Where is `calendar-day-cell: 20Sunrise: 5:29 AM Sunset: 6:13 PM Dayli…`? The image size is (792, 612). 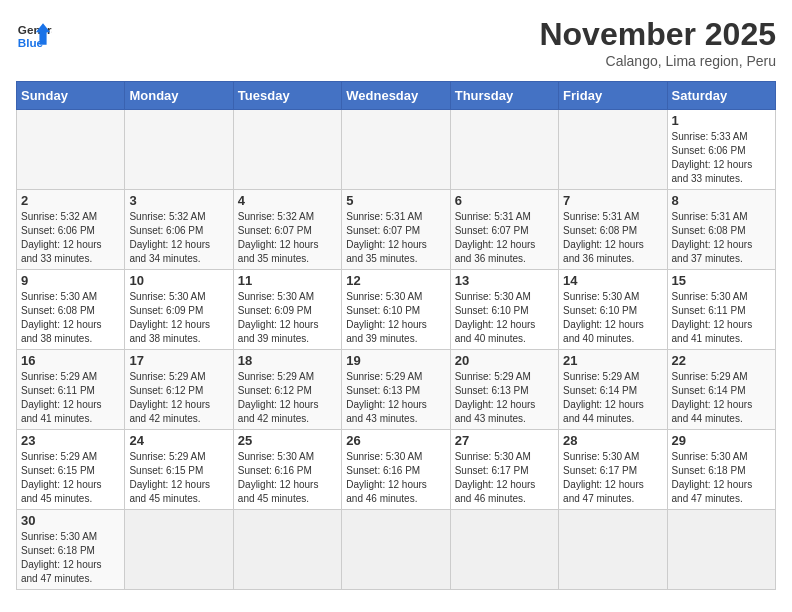
calendar-day-cell: 20Sunrise: 5:29 AM Sunset: 6:13 PM Dayli… is located at coordinates (504, 390).